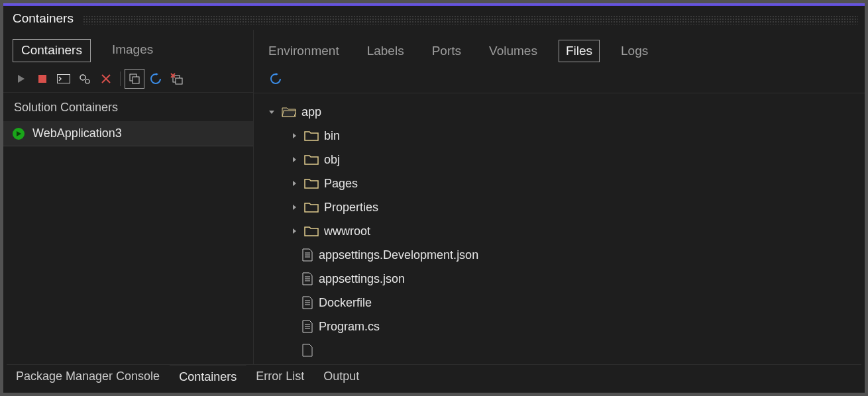  Describe the element at coordinates (559, 112) in the screenshot. I see `tree-folder-app: app` at that location.